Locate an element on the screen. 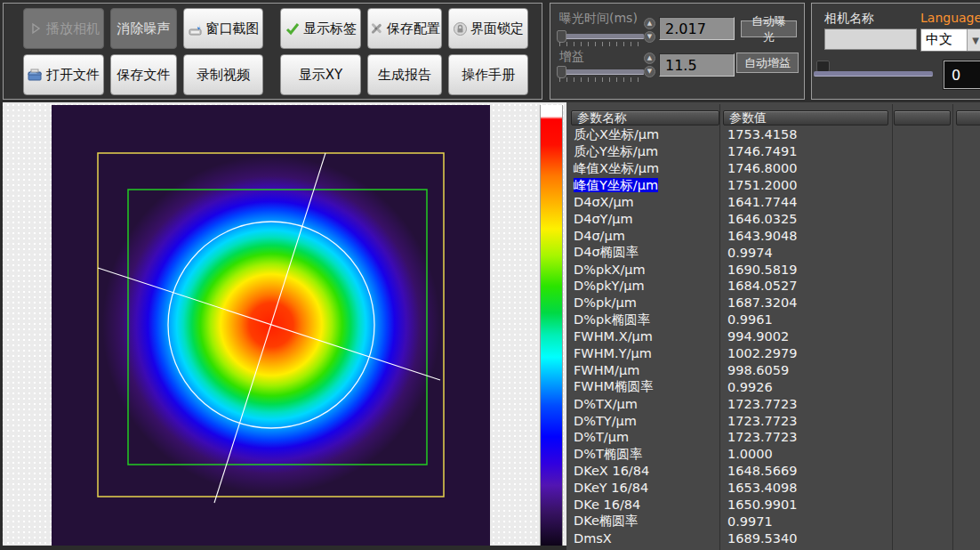  camera-slider-value: 0 is located at coordinates (962, 75).